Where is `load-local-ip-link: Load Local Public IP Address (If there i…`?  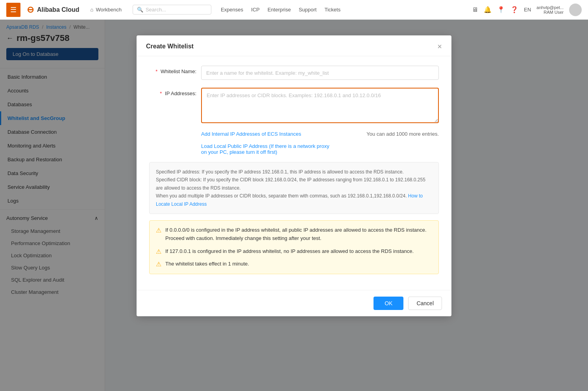 load-local-ip-link: Load Local Public IP Address (If there i… is located at coordinates (265, 149).